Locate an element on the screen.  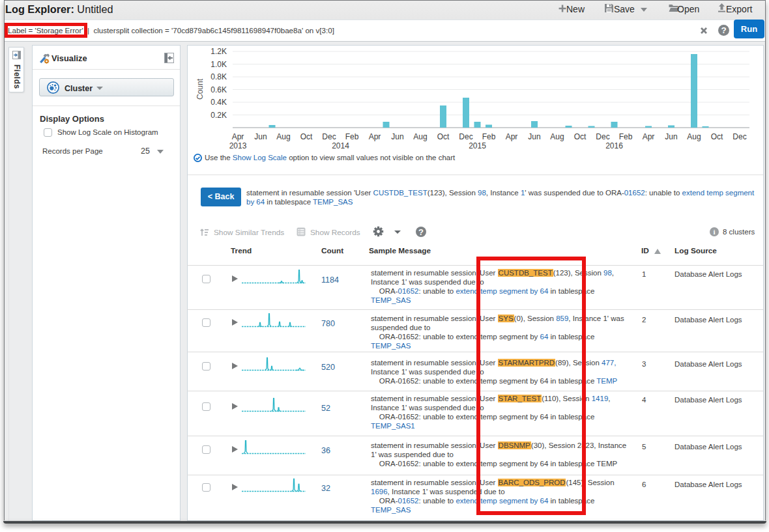
svg-text: Count is located at coordinates (200, 89).